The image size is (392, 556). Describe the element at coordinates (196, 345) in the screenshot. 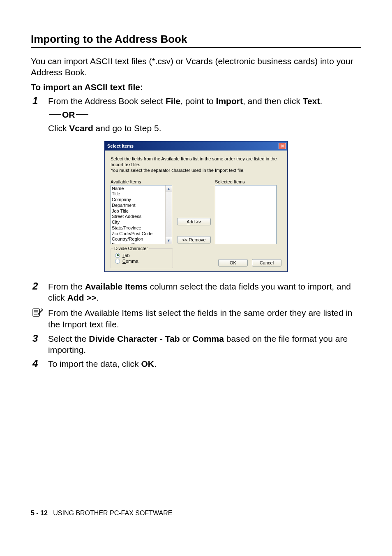

I see `step-3: 3 Select the Divide Character - Tab or C…` at that location.